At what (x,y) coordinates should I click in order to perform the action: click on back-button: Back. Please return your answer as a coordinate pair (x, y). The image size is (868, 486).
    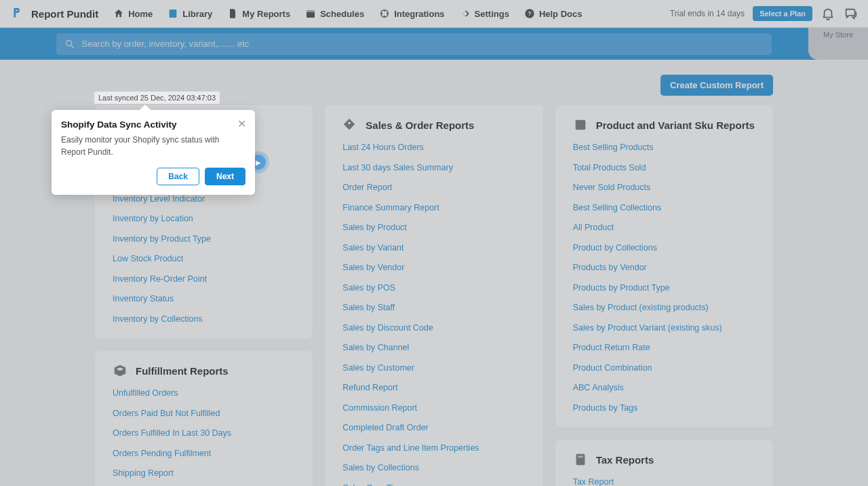
    Looking at the image, I should click on (178, 176).